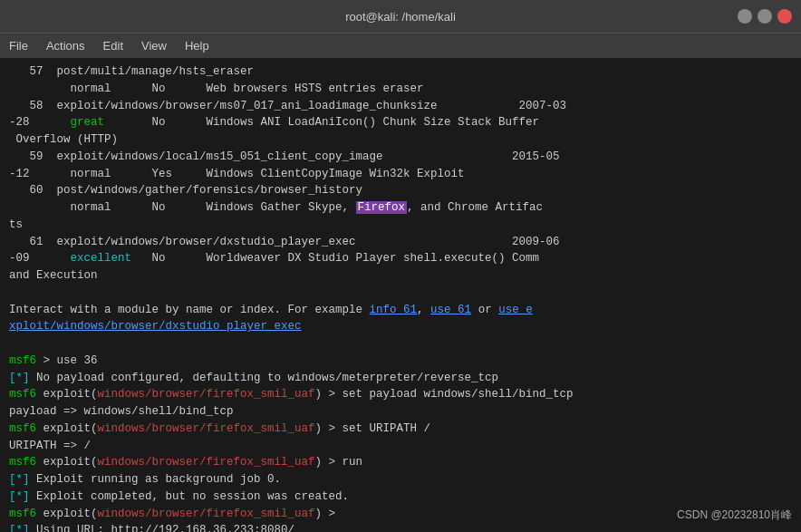 The width and height of the screenshot is (801, 532). What do you see at coordinates (400, 16) in the screenshot?
I see `titlebar: root@kali: /home/kali` at bounding box center [400, 16].